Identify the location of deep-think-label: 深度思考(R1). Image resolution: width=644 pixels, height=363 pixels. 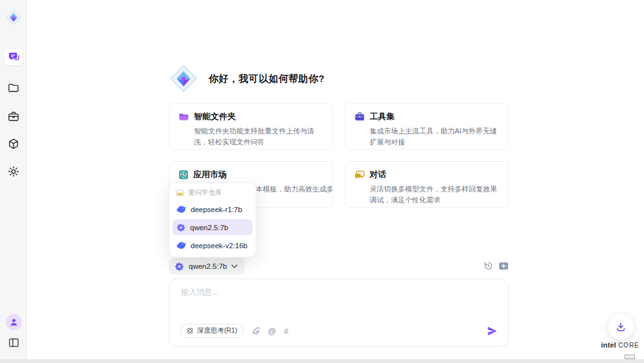
(217, 331).